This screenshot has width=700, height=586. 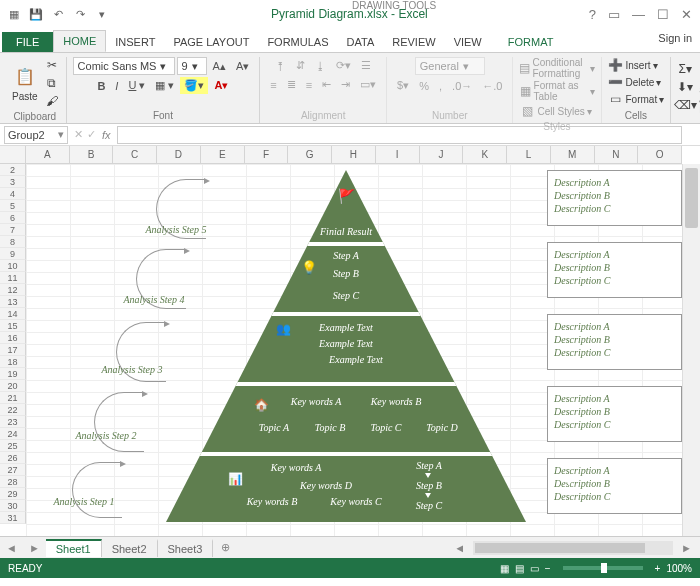 What do you see at coordinates (398, 154) in the screenshot?
I see `col-I: I` at bounding box center [398, 154].